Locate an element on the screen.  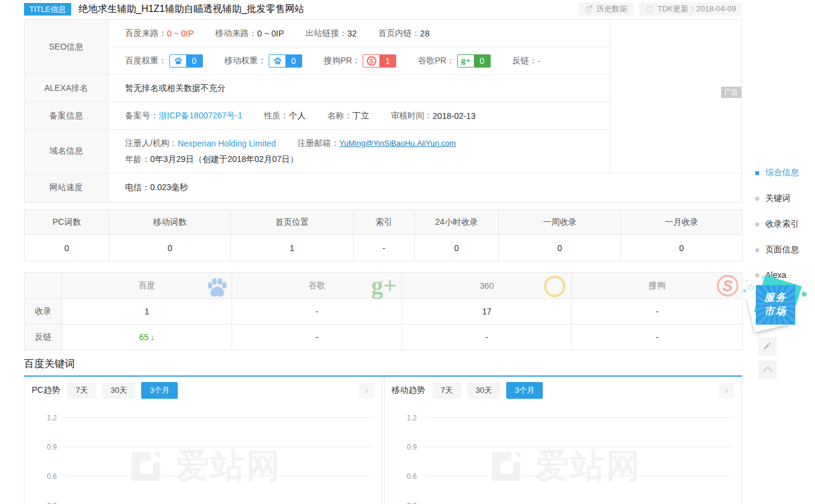
site-speed-label: 网站速度 is located at coordinates (66, 188).